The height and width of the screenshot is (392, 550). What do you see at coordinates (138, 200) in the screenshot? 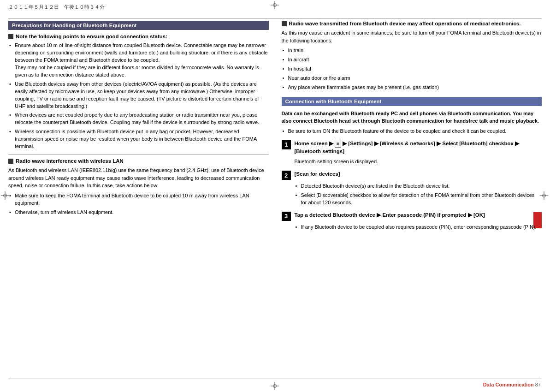
I see `list-item: Make sure to keep the FOMA terminal and …` at bounding box center [138, 200].